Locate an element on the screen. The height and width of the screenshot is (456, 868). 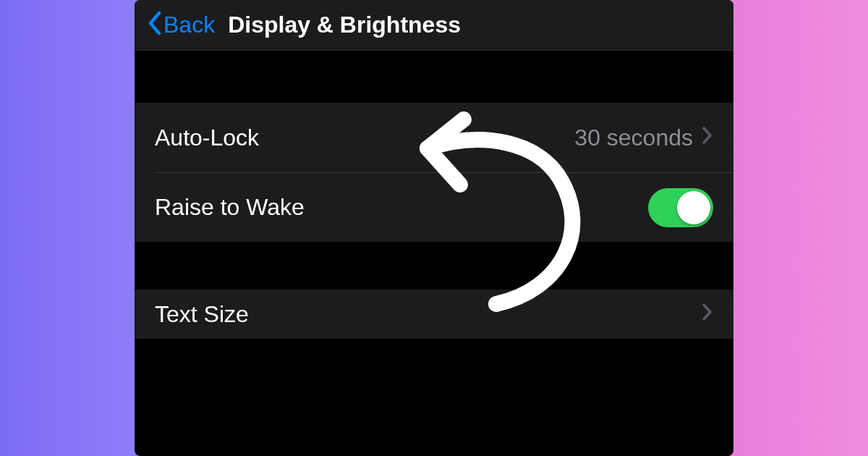
nav-header: Back Display & Brightness is located at coordinates (434, 25).